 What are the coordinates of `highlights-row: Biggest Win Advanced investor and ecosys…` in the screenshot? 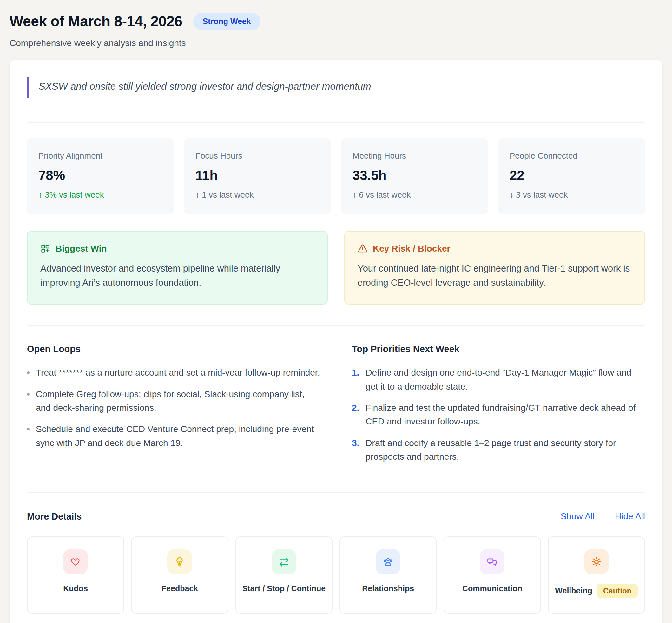 It's located at (336, 268).